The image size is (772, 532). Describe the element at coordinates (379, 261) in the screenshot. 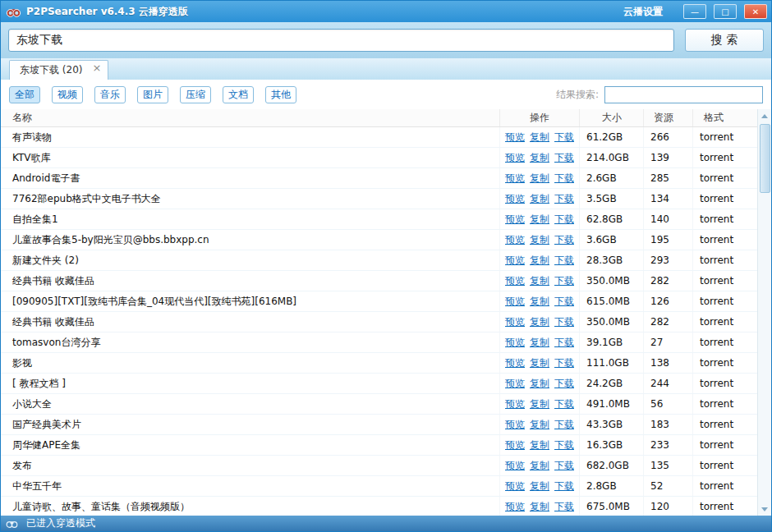

I see `table-row: 新建文件夹 (2)预览复制下载28.3GB293torrent` at that location.